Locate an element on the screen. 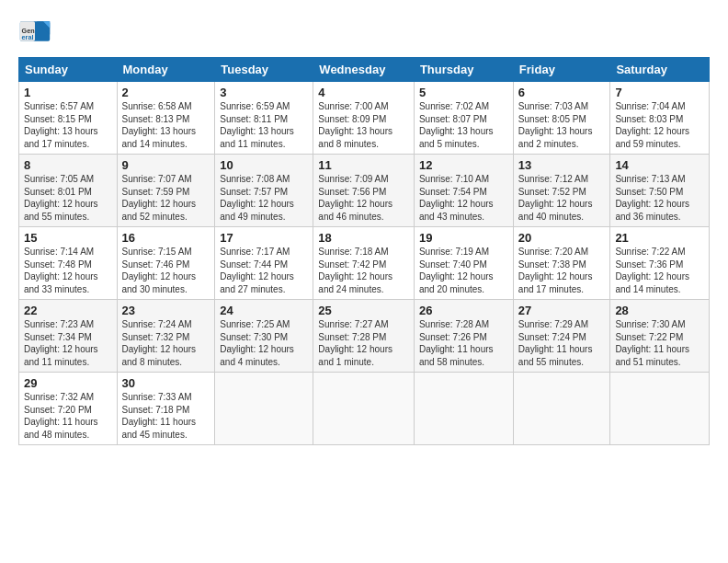 This screenshot has width=728, height=563. day-number: 16 is located at coordinates (166, 237).